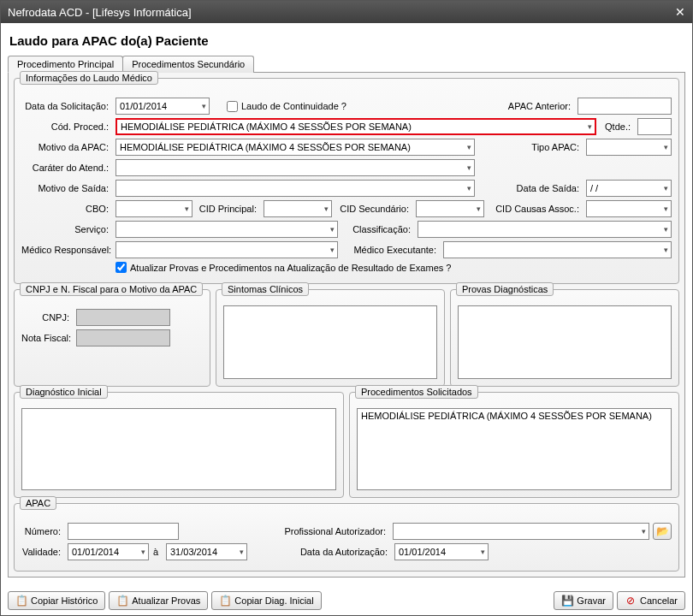  Describe the element at coordinates (67, 229) in the screenshot. I see `label-servico: Serviço:` at that location.